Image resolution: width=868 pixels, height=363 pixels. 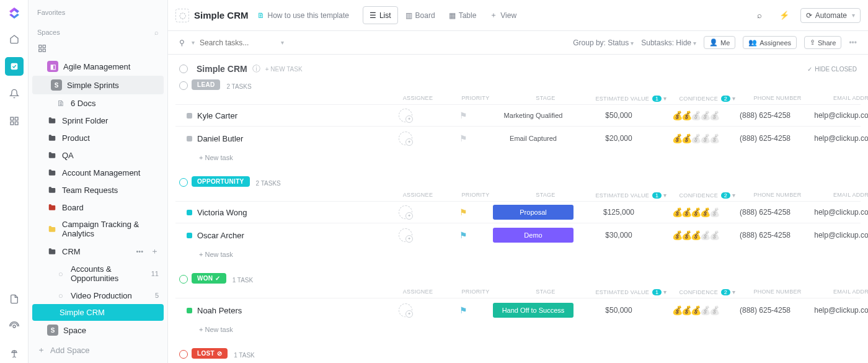 I want to click on list-status-icon, so click(x=184, y=69).